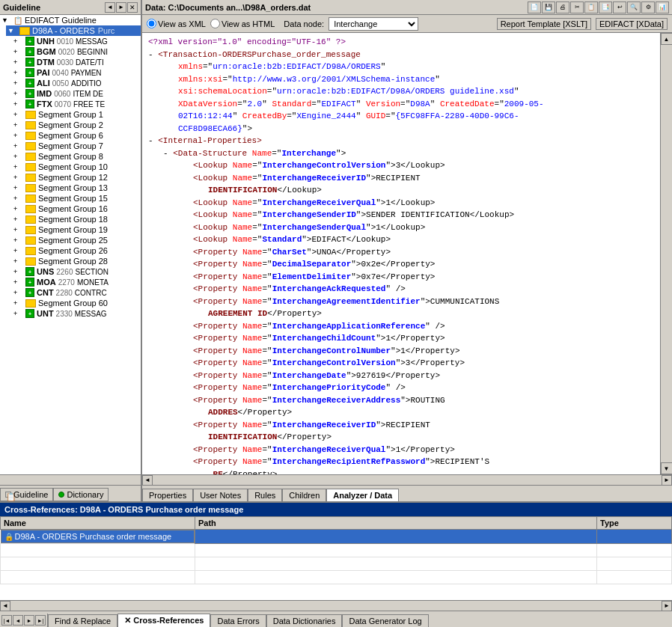 The height and width of the screenshot is (627, 672). Describe the element at coordinates (147, 480) in the screenshot. I see `scroll-left-btn: ◄` at that location.